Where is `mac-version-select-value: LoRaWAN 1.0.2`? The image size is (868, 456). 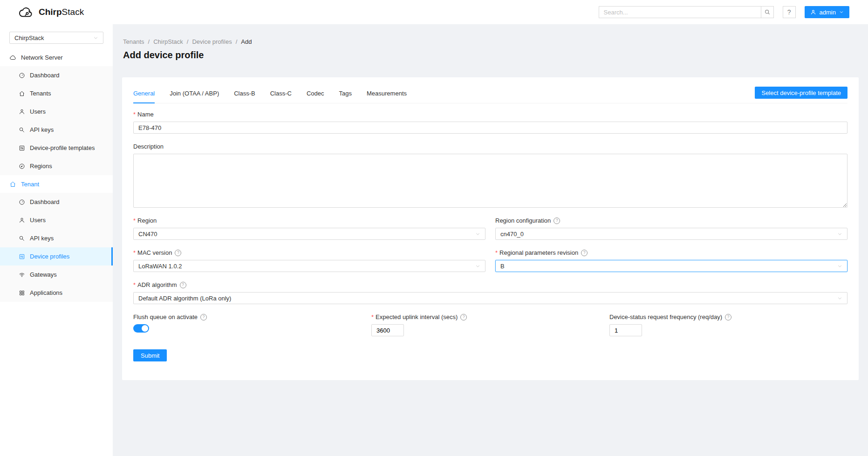
mac-version-select-value: LoRaWAN 1.0.2 is located at coordinates (160, 266).